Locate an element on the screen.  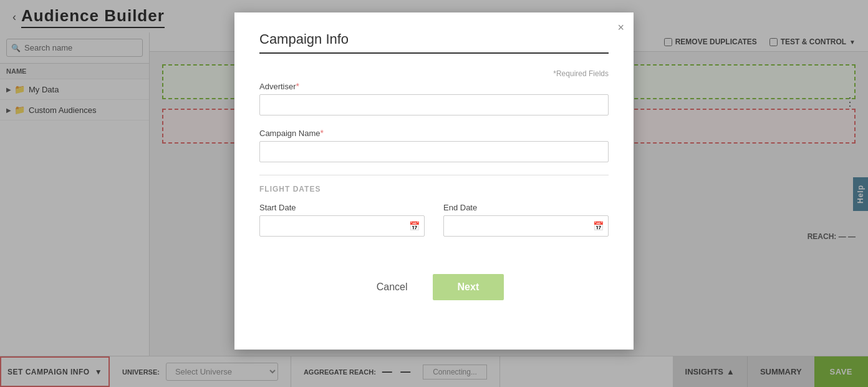
campaign-name-form-group: Campaign Name* is located at coordinates (434, 145).